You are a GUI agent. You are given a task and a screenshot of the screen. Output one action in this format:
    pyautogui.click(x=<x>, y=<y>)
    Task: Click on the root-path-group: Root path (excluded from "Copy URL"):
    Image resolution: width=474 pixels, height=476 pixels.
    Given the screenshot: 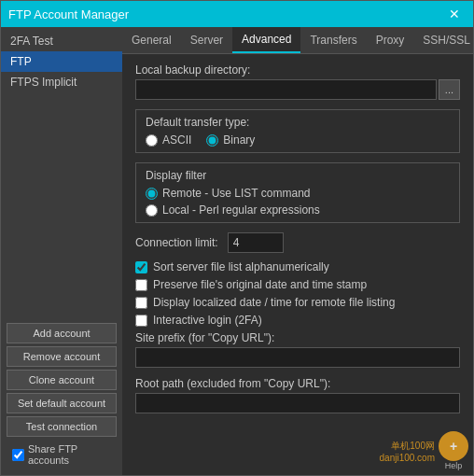 What is the action you would take?
    pyautogui.click(x=298, y=396)
    